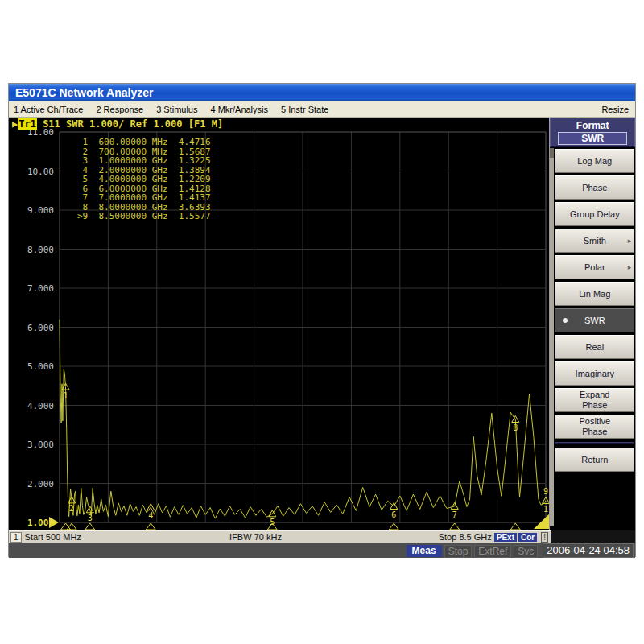 The image size is (644, 644). I want to click on y-tick-label: 8.000, so click(31, 250).